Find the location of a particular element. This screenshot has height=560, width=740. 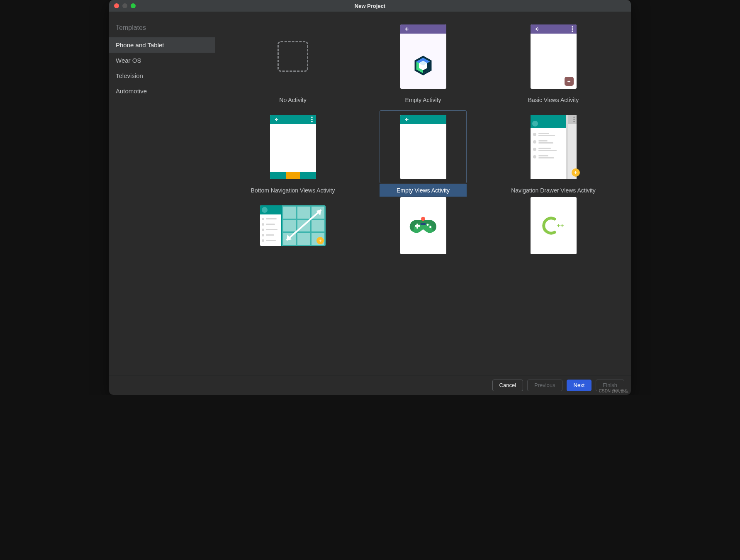

watermark: CSDN @风音往 is located at coordinates (614, 391).